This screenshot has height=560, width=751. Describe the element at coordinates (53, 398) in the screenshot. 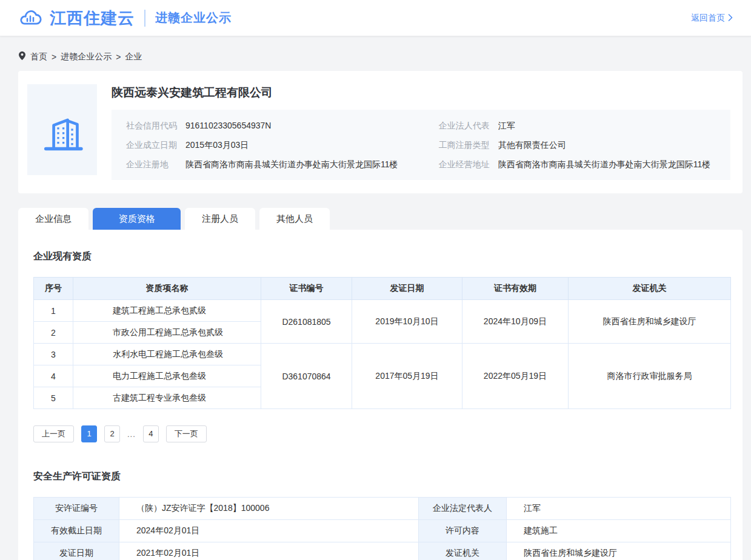

I see `cell-index: 5` at that location.